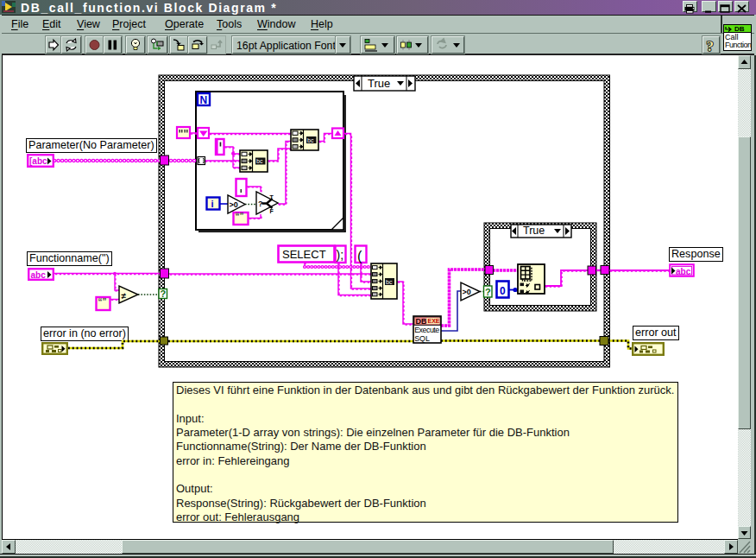 The height and width of the screenshot is (558, 756). Describe the element at coordinates (502, 291) in the screenshot. I see `svg-text: 0` at that location.